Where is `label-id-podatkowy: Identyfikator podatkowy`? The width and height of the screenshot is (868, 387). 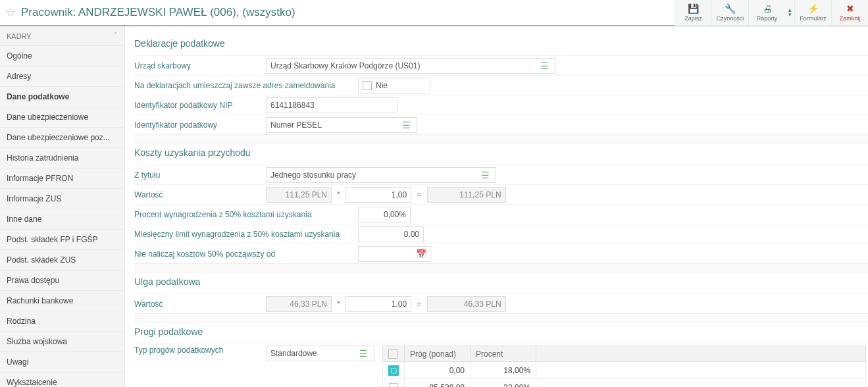
label-id-podatkowy: Identyfikator podatkowy is located at coordinates (200, 125).